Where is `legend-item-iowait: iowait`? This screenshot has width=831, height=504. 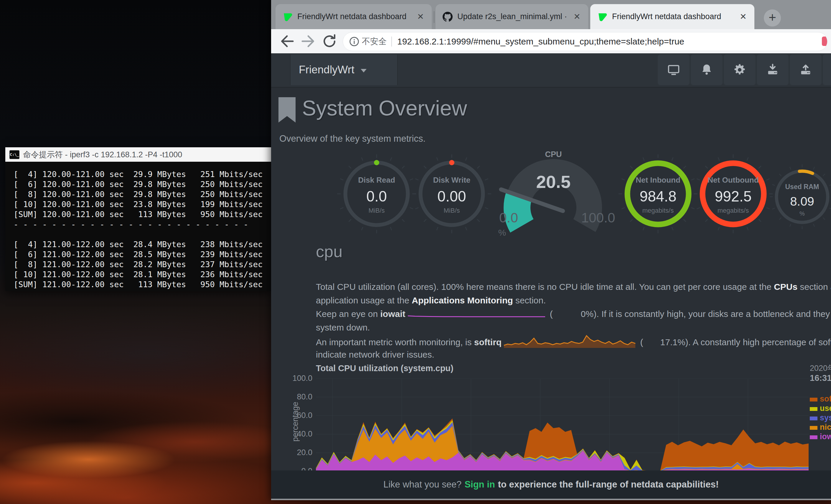
legend-item-iowait: iowait is located at coordinates (820, 437).